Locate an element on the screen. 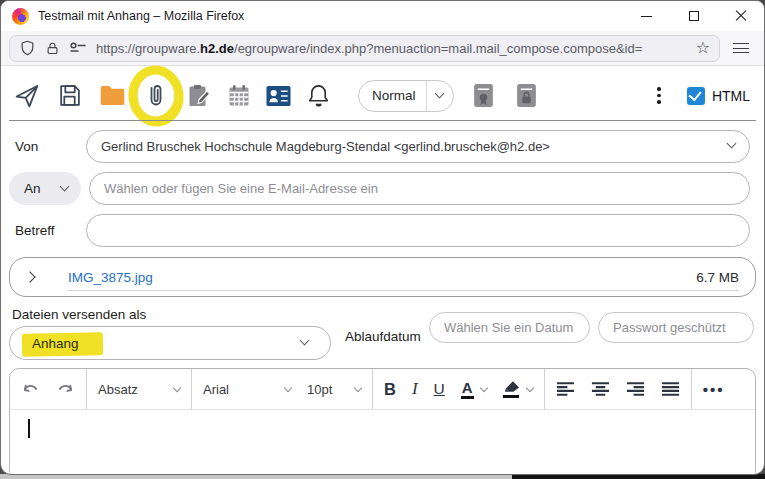 This screenshot has height=479, width=765. from-label: Von is located at coordinates (50, 146).